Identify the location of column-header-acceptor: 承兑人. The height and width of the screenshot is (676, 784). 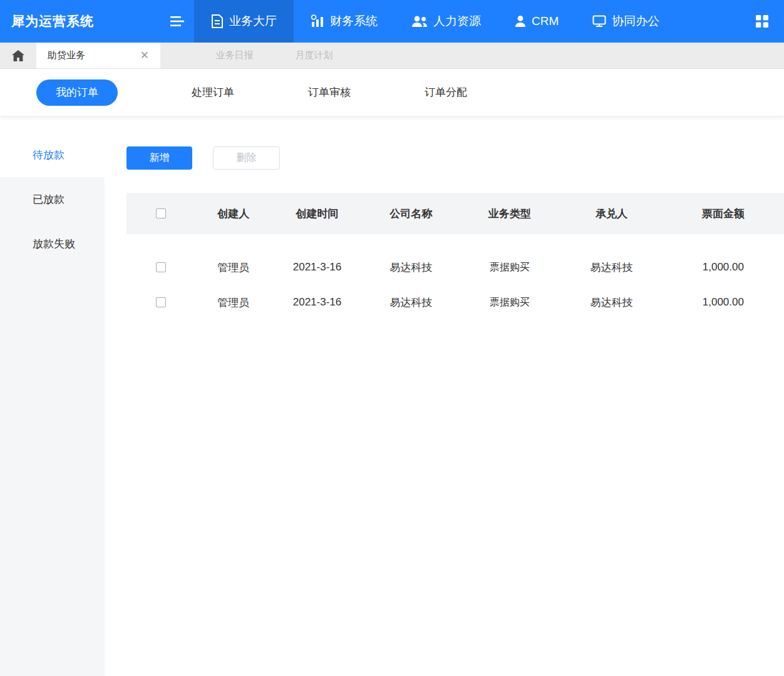
(611, 214).